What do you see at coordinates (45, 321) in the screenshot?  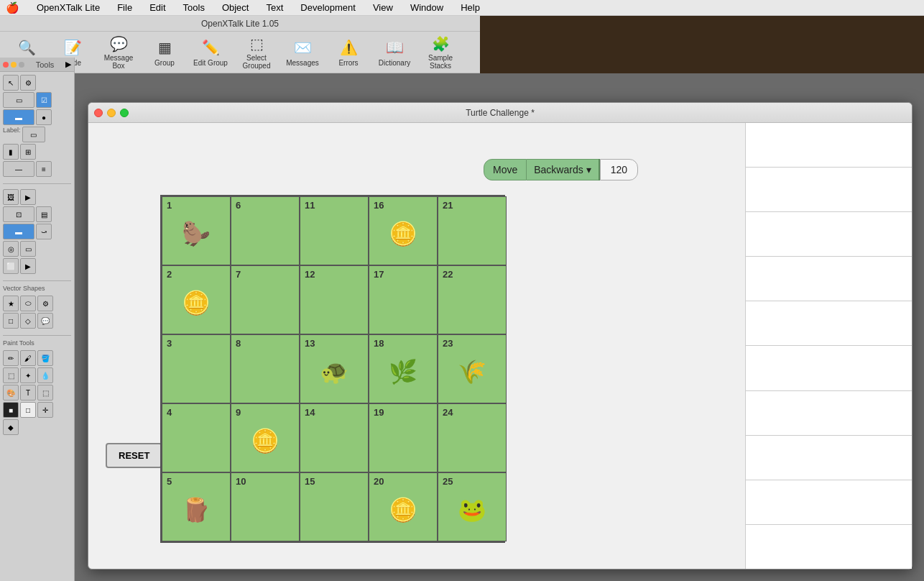 I see `speech-tool: 💬` at bounding box center [45, 321].